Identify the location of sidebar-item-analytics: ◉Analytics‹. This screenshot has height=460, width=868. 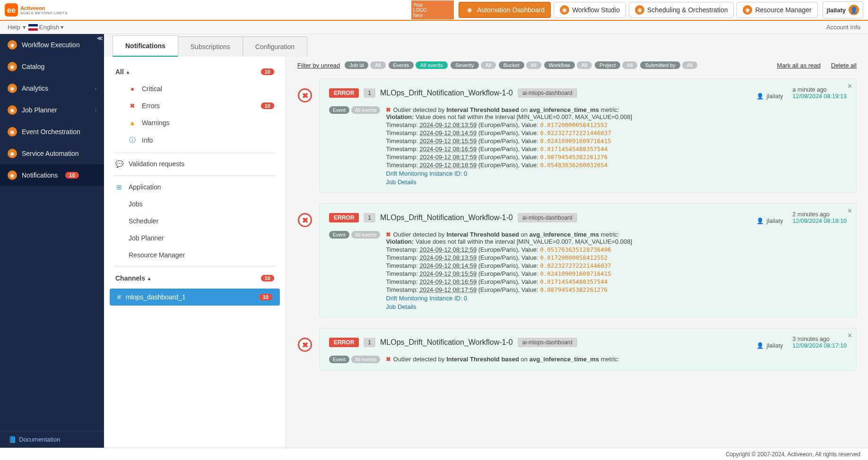
(52, 88).